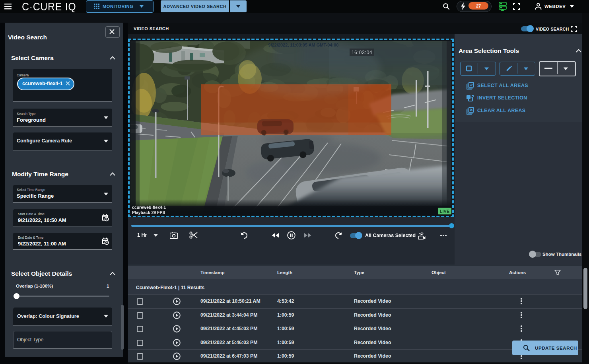  What do you see at coordinates (304, 45) in the screenshot?
I see `svg-text:9/22/2022, 11:03:05 AM GMT-04:: 9/22/2022, 11:03:05 AM GMT-04:00` at bounding box center [304, 45].